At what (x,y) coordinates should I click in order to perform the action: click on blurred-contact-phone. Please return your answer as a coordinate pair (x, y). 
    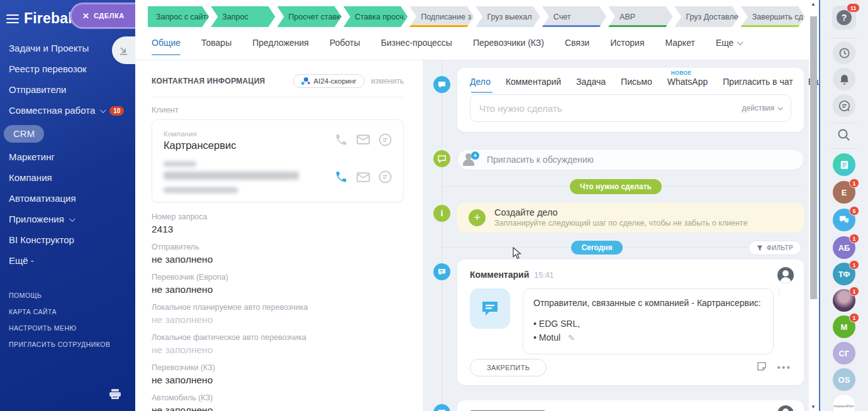
    Looking at the image, I should click on (201, 190).